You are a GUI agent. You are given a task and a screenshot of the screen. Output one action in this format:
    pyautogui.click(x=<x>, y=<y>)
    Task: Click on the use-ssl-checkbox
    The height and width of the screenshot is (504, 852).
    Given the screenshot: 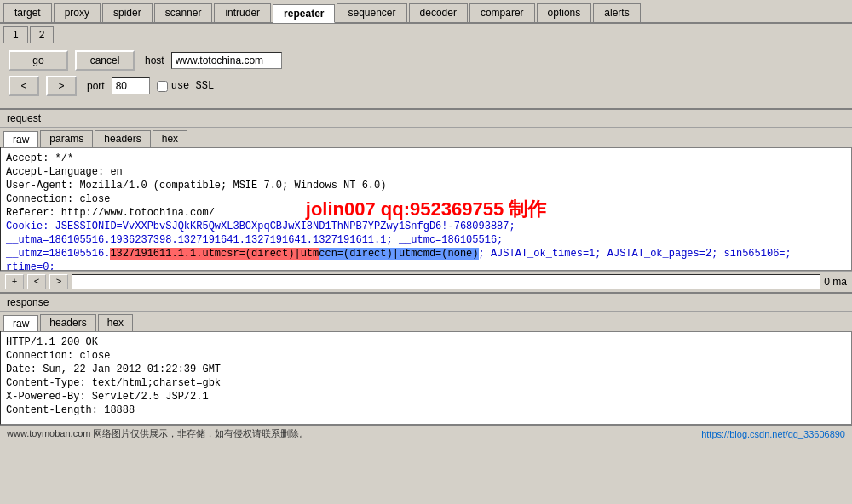 What is the action you would take?
    pyautogui.click(x=162, y=87)
    